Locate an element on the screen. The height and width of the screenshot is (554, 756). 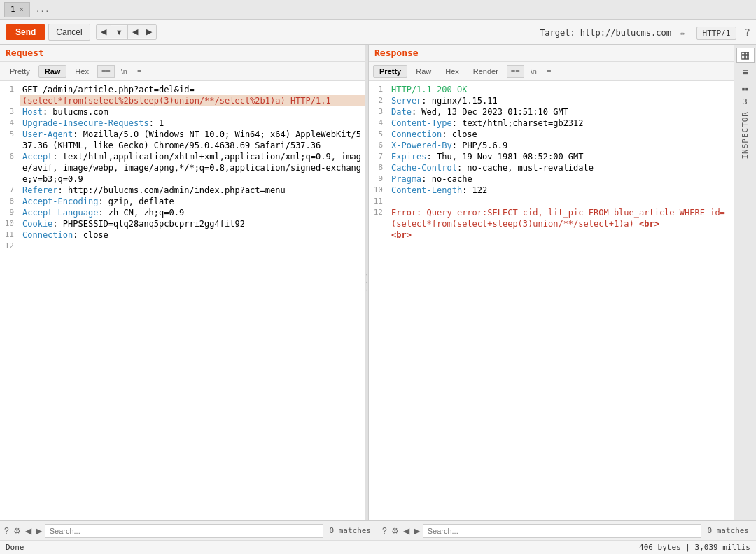
line-content: X-Powered-By: PHP/5.6.9 is located at coordinates (561, 145).